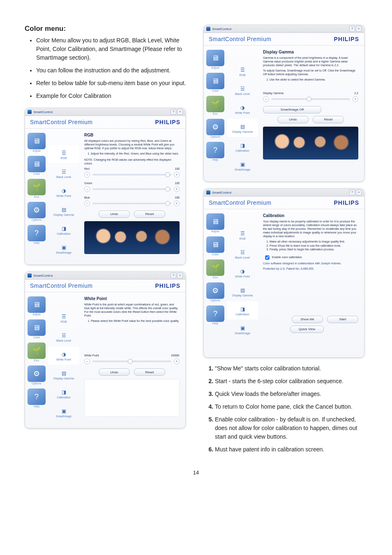  What do you see at coordinates (135, 154) in the screenshot?
I see `content-step: Adjust the intensity of the Red, Green, …` at bounding box center [135, 154].